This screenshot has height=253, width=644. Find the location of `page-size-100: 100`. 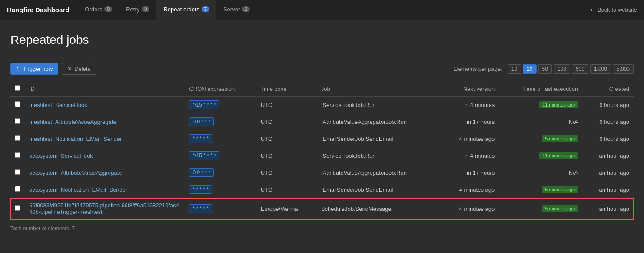

page-size-100: 100 is located at coordinates (562, 69).